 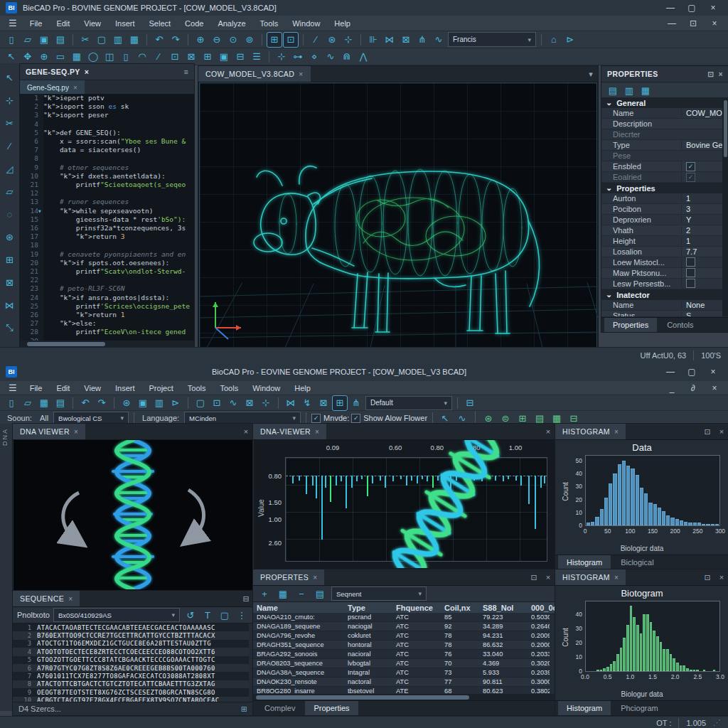 I want to click on property-row: Losalion7.7, so click(x=662, y=252).